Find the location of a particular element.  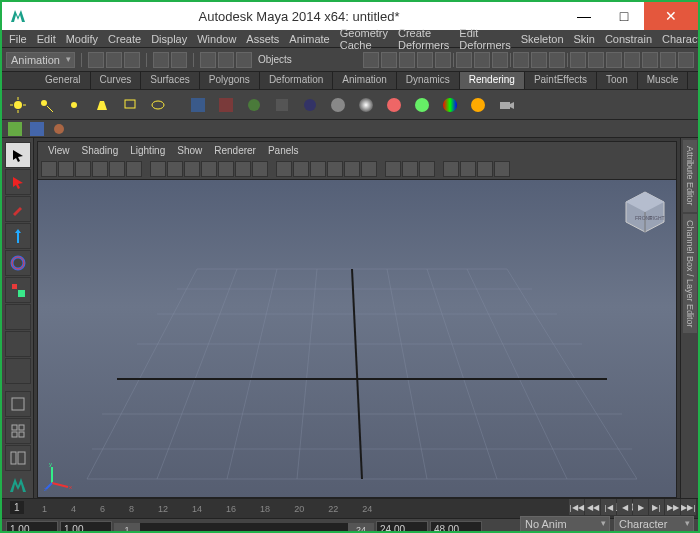

snap-grid-icon is located at coordinates (371, 60).